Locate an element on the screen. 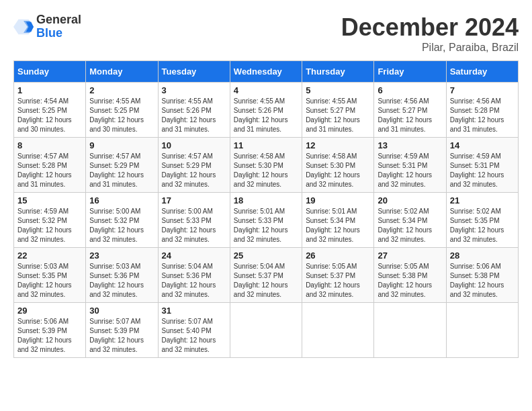 This screenshot has width=532, height=411. day-info: Sunrise: 5:01 AMSunset: 5:33 PMDaylight:… is located at coordinates (266, 226).